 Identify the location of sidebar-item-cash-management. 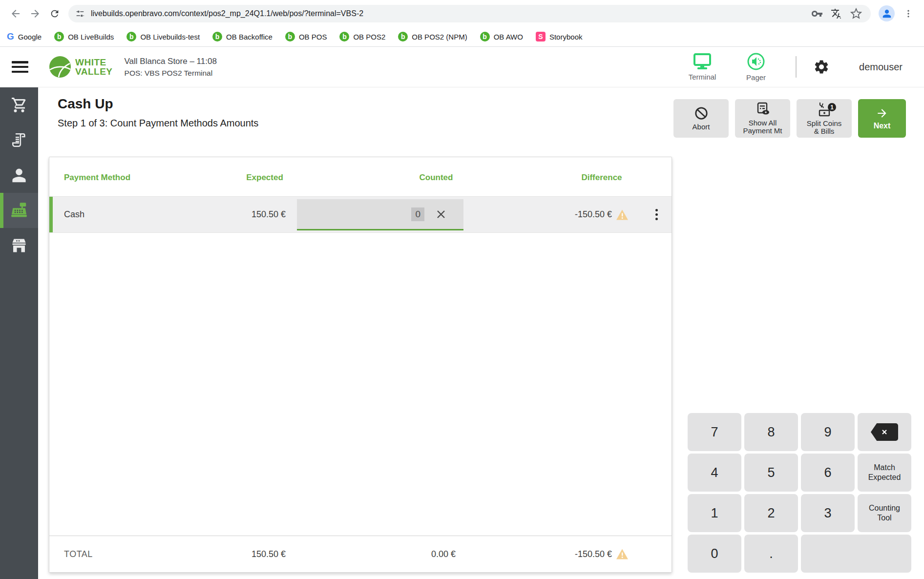
(19, 210).